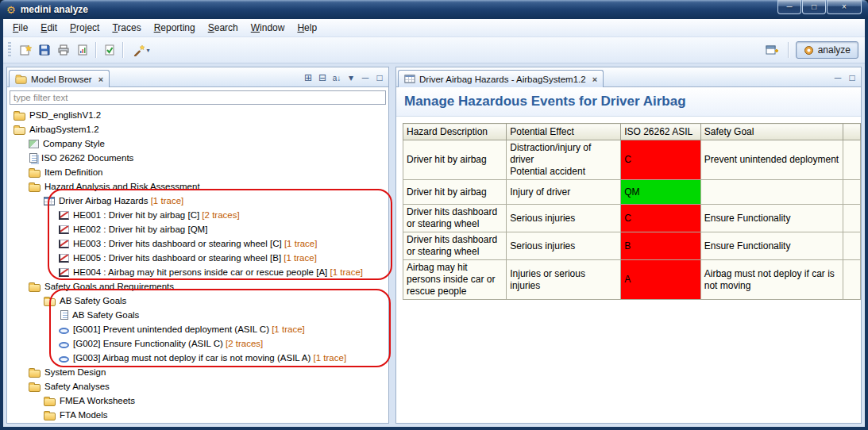 The height and width of the screenshot is (430, 868). Describe the element at coordinates (198, 244) in the screenshot. I see `tree-item: HE003 : Driver hits dashboard or stearin…` at that location.